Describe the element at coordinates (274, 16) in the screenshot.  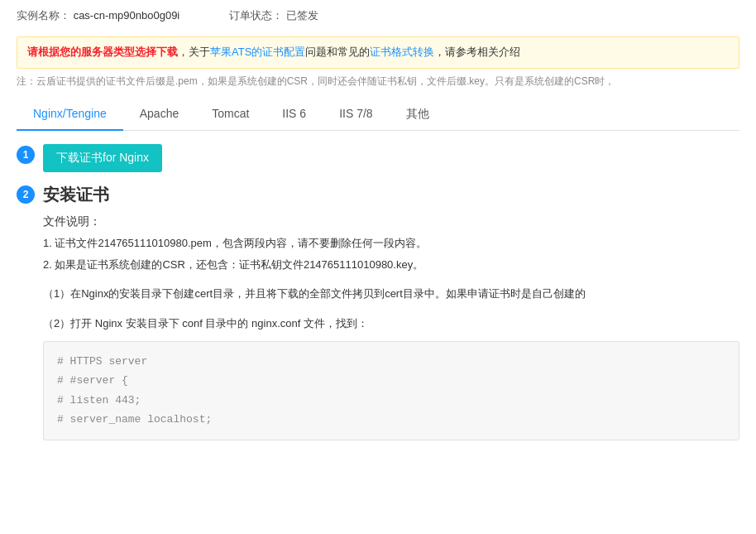
I see `order-status: 订单状态： 已签发` at that location.